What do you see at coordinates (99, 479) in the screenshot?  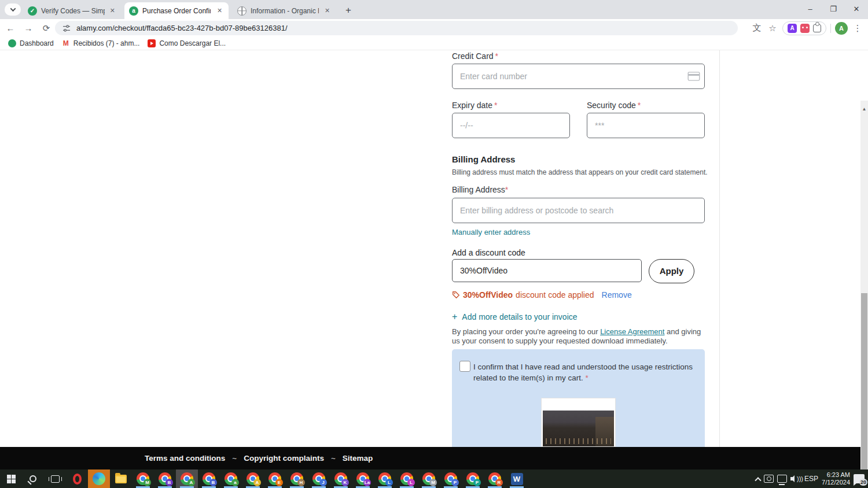 I see `taskbar-edge` at bounding box center [99, 479].